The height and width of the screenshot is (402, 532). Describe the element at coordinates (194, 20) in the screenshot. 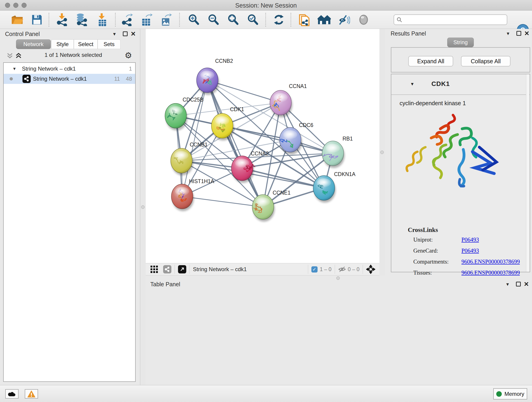

I see `zoom-in-button` at that location.